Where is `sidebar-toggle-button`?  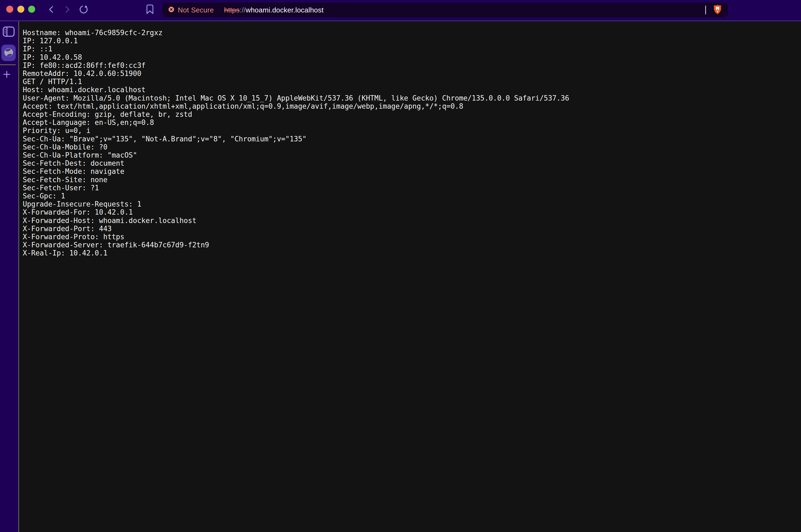 sidebar-toggle-button is located at coordinates (9, 32).